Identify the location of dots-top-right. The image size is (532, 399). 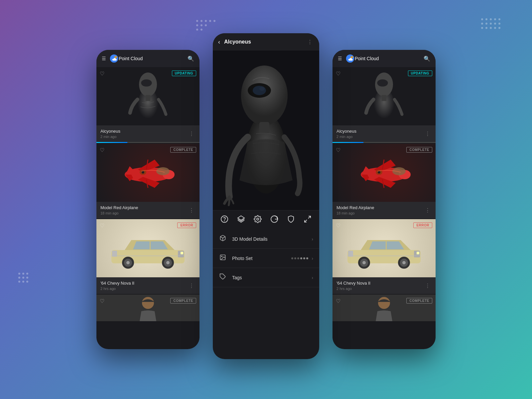
(491, 24).